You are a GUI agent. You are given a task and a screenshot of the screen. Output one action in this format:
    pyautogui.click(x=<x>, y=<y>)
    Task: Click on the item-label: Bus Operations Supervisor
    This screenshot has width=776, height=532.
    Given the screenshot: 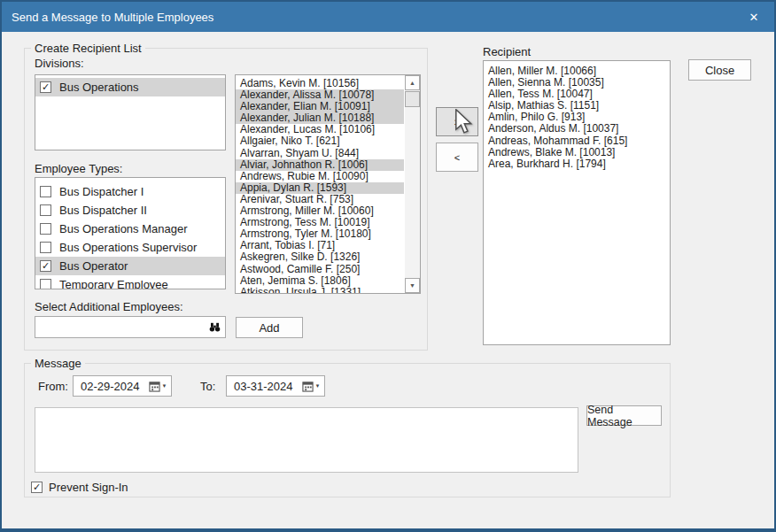 What is the action you would take?
    pyautogui.click(x=128, y=248)
    